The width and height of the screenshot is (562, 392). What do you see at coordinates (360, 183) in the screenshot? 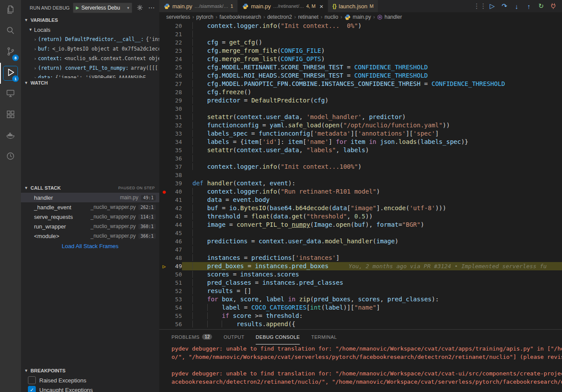
I see `code-line: 39def handler(context, event):` at bounding box center [360, 183].